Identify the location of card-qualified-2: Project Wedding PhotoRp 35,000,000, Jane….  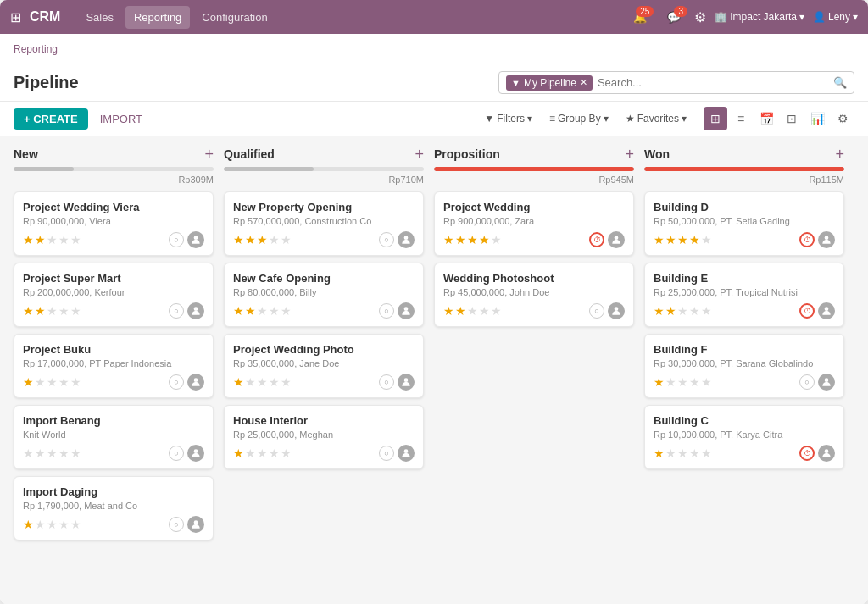
(324, 366).